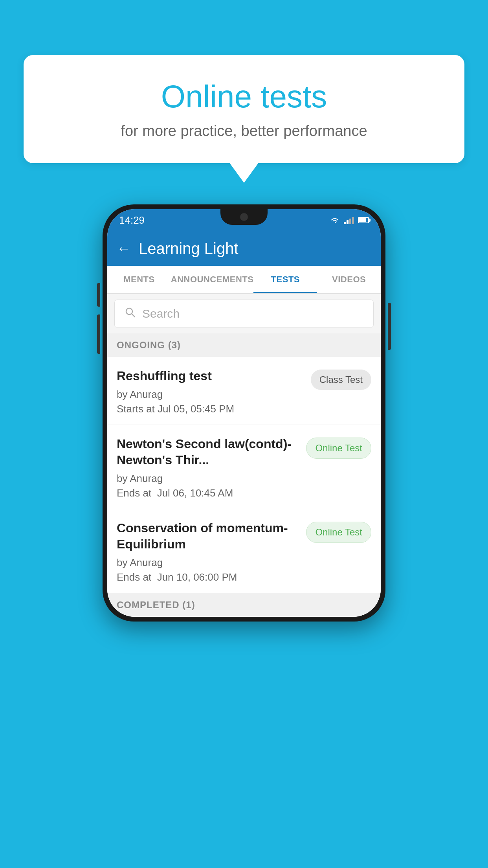 The height and width of the screenshot is (868, 488). I want to click on bubble-subtitle: for more practice, better performance, so click(244, 131).